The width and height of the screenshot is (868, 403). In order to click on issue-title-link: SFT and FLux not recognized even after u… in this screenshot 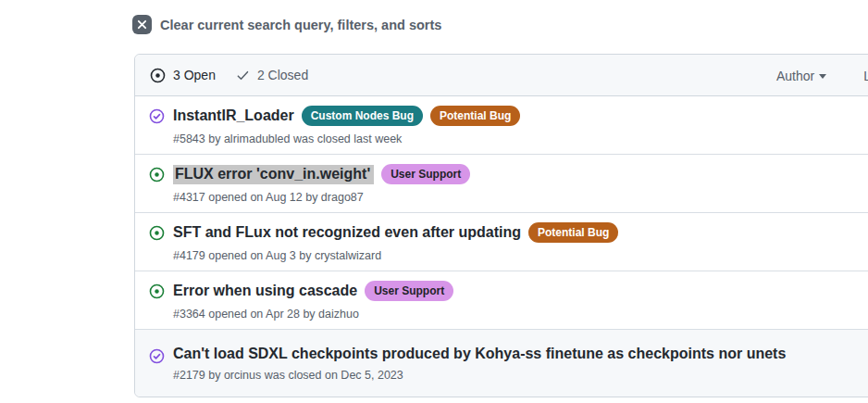, I will do `click(347, 233)`.